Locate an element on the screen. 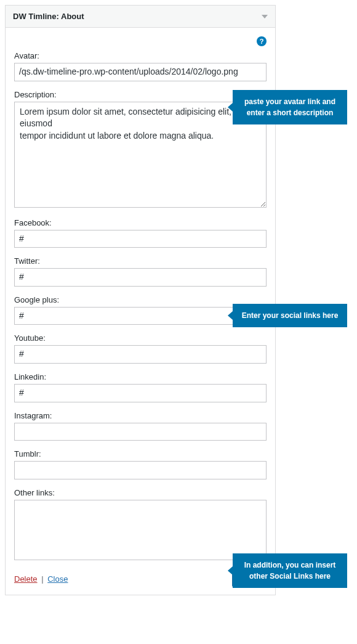 Image resolution: width=357 pixels, height=644 pixels. field-avatar: Avatar: is located at coordinates (140, 67).